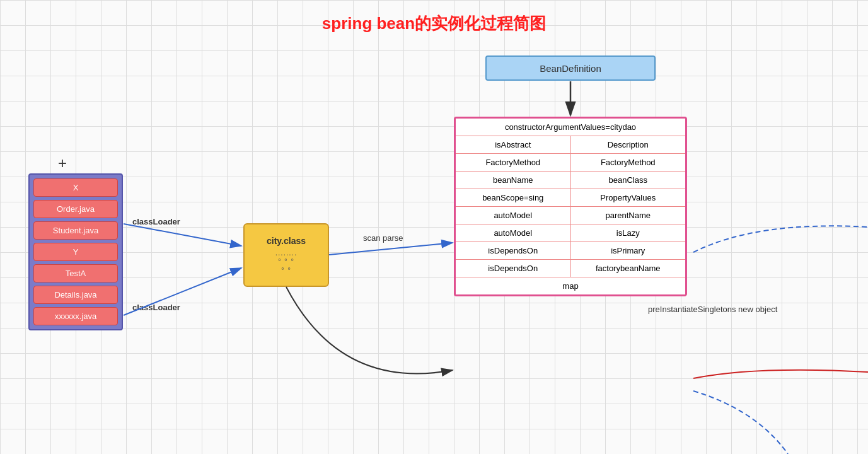 This screenshot has width=868, height=454. Describe the element at coordinates (513, 269) in the screenshot. I see `bean-prop-cell-7-0: isDependsOn` at that location.